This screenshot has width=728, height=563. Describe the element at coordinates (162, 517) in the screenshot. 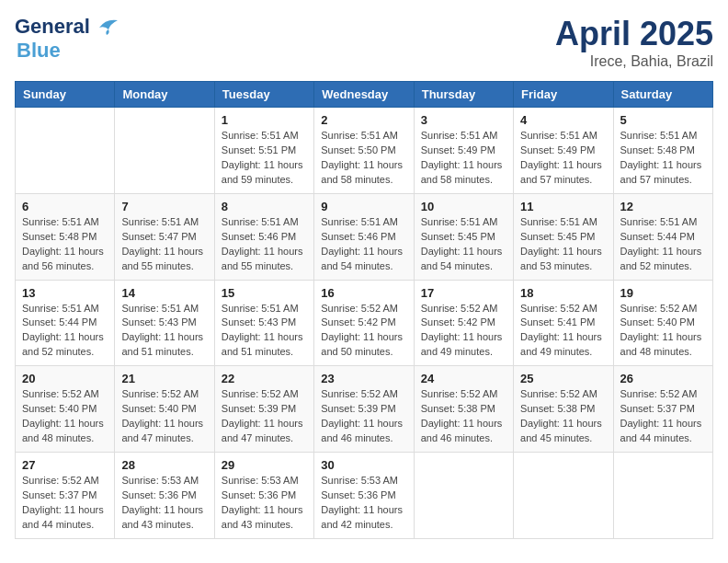

I see `daylight-label: Daylight: 11 hours and 43 minutes.` at that location.